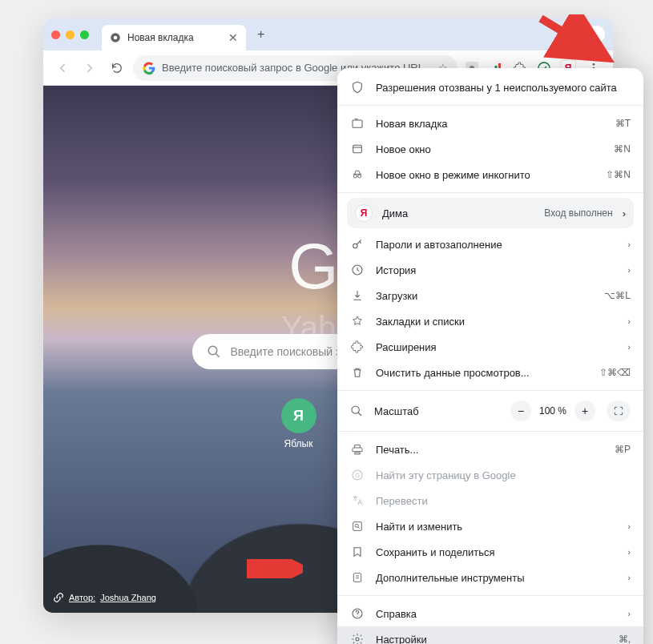 This screenshot has width=653, height=644. What do you see at coordinates (490, 526) in the screenshot?
I see `menu-find-edit: Найти и изменить ›` at bounding box center [490, 526].